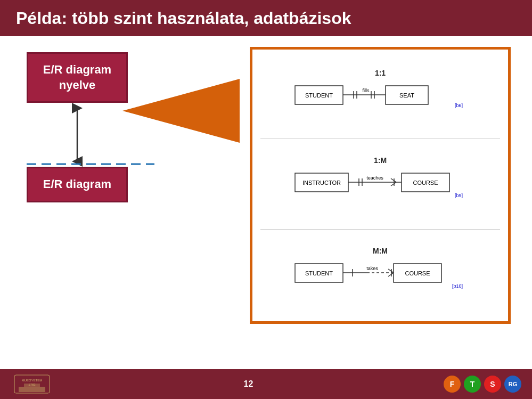  Describe the element at coordinates (380, 270) in the screenshot. I see `diagram-section-m-m: M:M STUDENT takes` at that location.